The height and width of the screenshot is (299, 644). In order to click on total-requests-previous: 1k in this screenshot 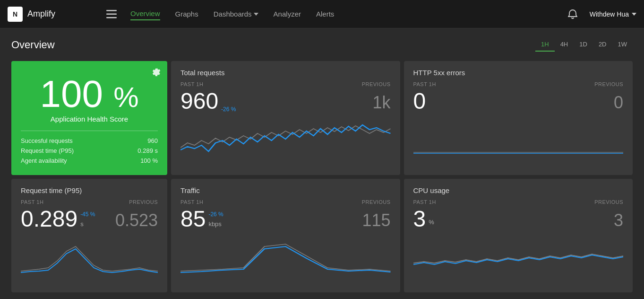, I will do `click(381, 103)`.